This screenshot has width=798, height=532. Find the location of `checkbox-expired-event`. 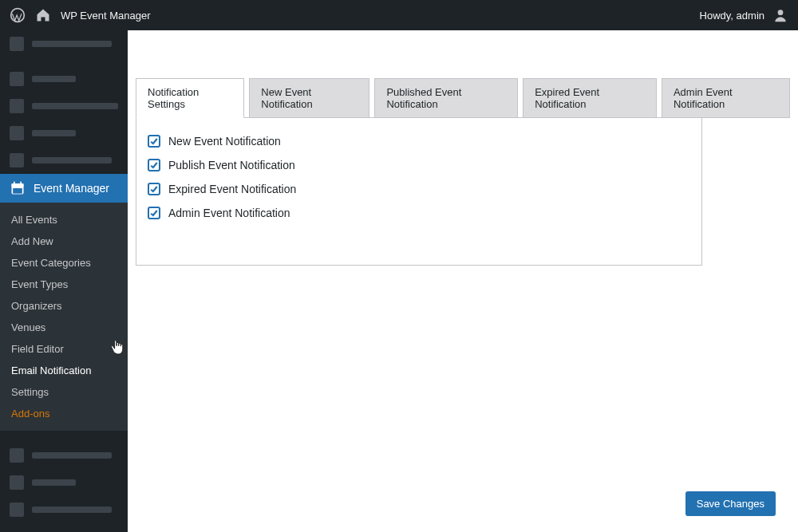

checkbox-expired-event is located at coordinates (154, 189).